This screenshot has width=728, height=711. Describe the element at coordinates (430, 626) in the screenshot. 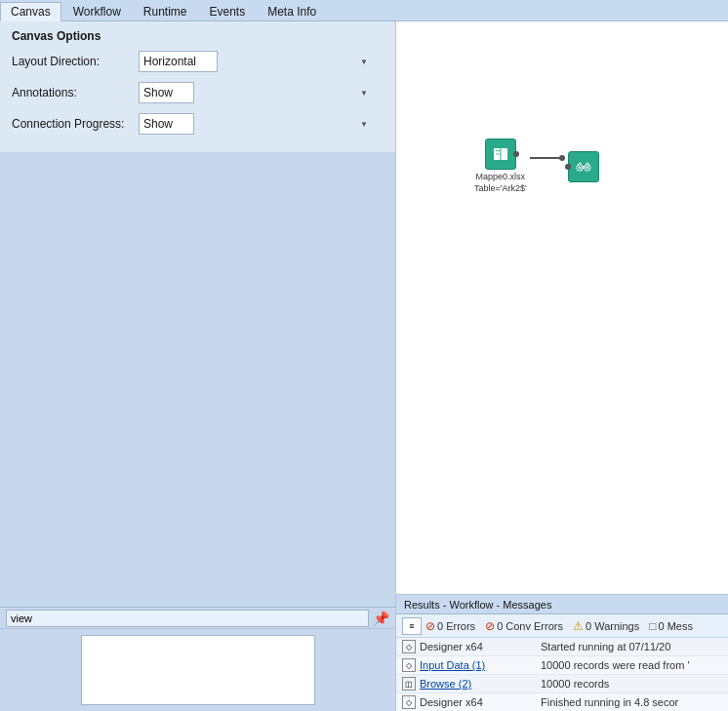

I see `error-icon: ⊘` at that location.